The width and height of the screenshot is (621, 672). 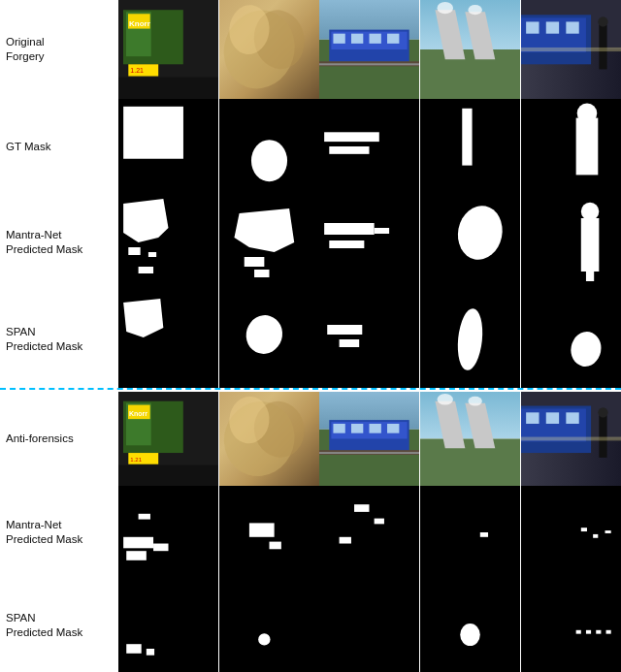 What do you see at coordinates (59, 438) in the screenshot?
I see `label-antiforensics: Anti-forensics` at bounding box center [59, 438].